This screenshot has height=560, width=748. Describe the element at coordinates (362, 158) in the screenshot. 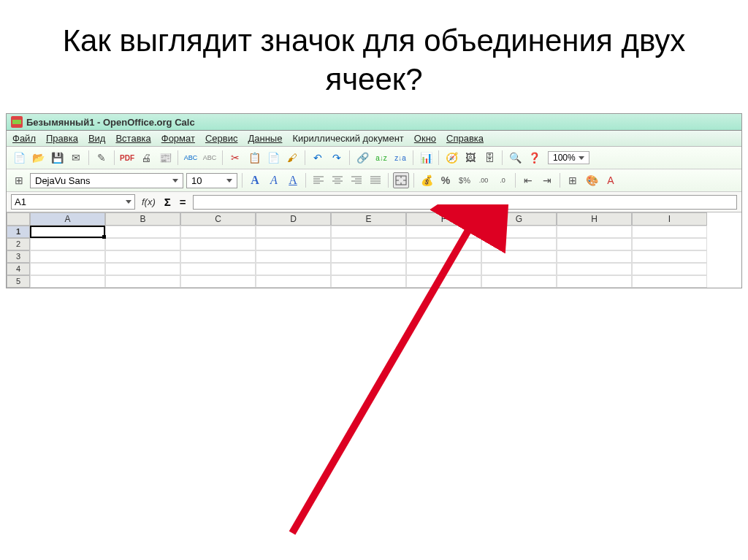

I see `hyperlink-icon: 🔗` at that location.